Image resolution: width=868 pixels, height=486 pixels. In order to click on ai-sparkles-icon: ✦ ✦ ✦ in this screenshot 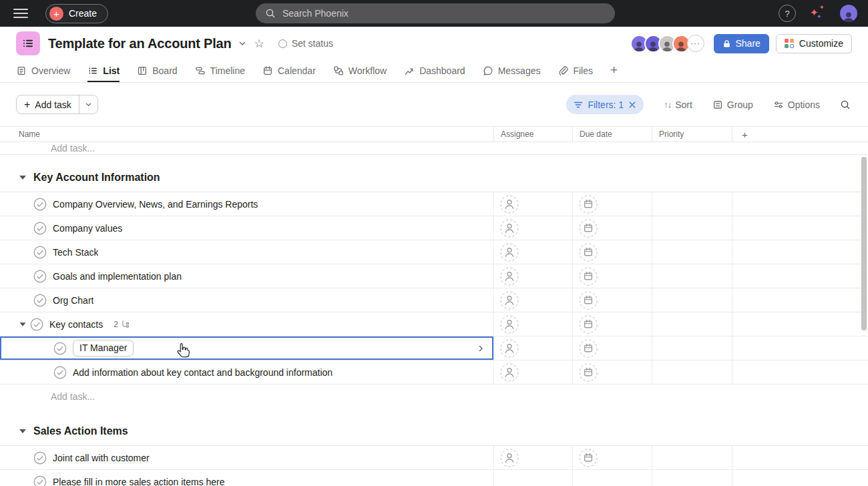, I will do `click(818, 13)`.